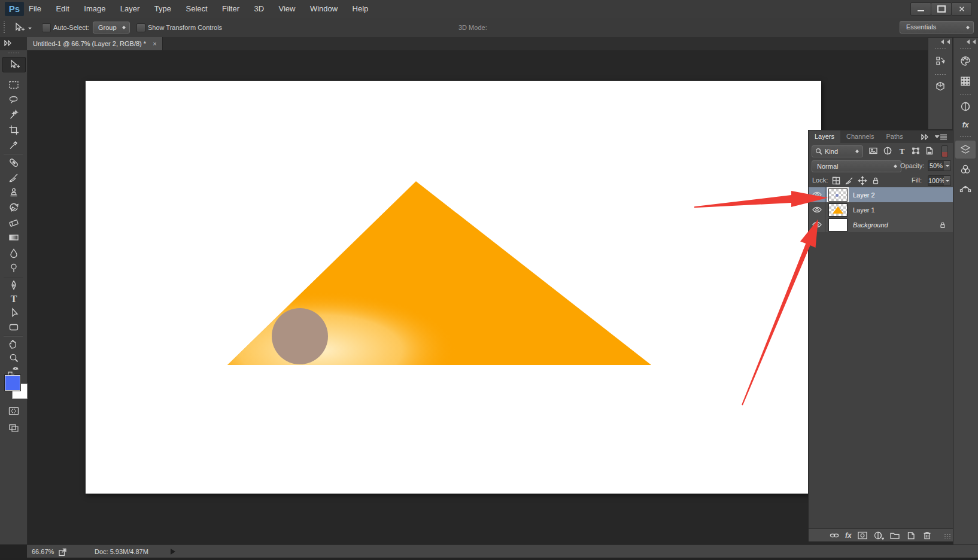  Describe the element at coordinates (13, 313) in the screenshot. I see `tool-path-selection` at that location.